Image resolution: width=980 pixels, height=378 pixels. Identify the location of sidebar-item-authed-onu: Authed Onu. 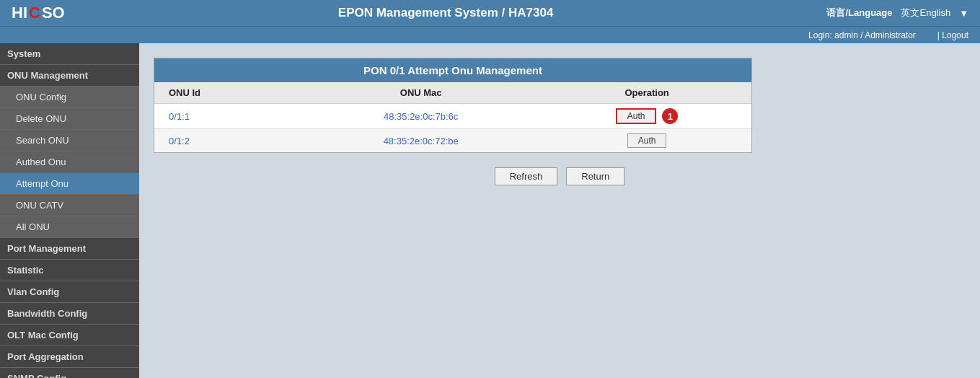
(69, 162).